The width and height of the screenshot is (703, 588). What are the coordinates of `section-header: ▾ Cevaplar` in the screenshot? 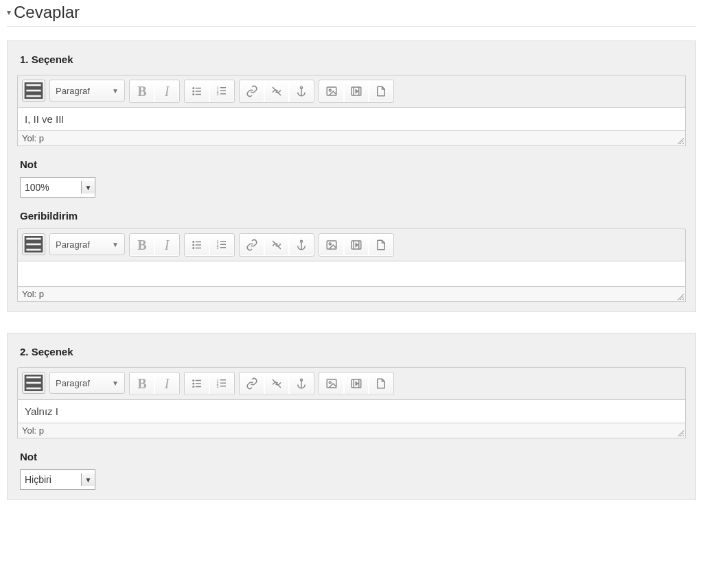 It's located at (352, 14).